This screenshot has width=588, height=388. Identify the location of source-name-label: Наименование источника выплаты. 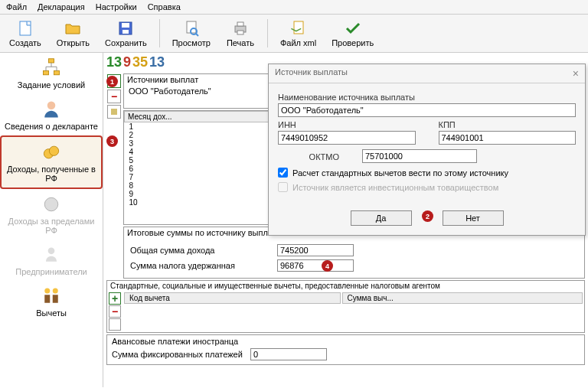
(427, 97).